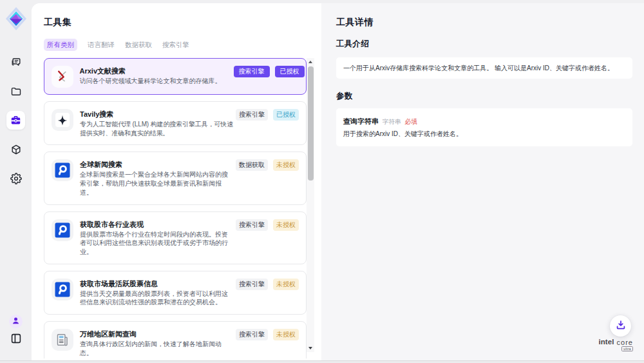 This screenshot has width=644, height=363. What do you see at coordinates (15, 62) in the screenshot?
I see `sidebar-item-chat` at bounding box center [15, 62].